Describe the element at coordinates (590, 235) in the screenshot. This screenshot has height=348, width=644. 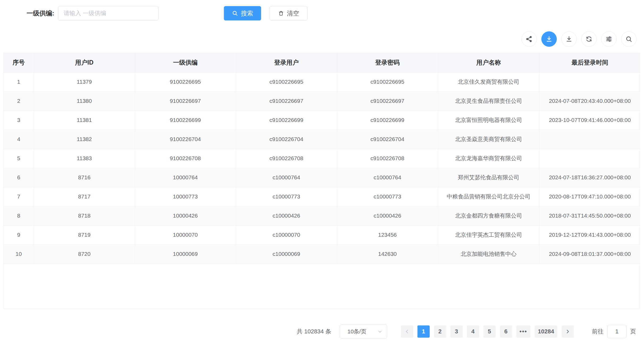
I see `table-cell: 2019-12-12T09:41:43.000+08:00` at that location.